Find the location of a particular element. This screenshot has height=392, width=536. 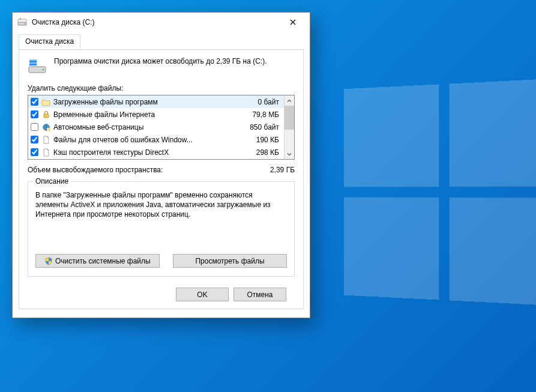

shield-icon is located at coordinates (49, 261).